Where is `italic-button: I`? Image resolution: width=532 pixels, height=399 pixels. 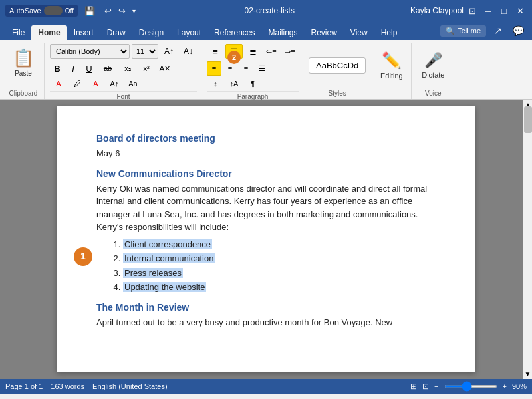
italic-button: I is located at coordinates (73, 68).